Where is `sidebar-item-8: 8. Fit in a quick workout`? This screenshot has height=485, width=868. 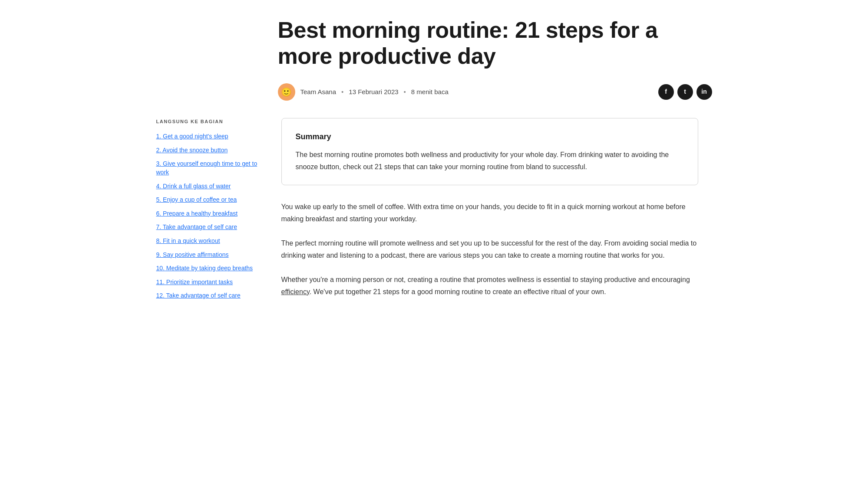 sidebar-item-8: 8. Fit in a quick workout is located at coordinates (208, 241).